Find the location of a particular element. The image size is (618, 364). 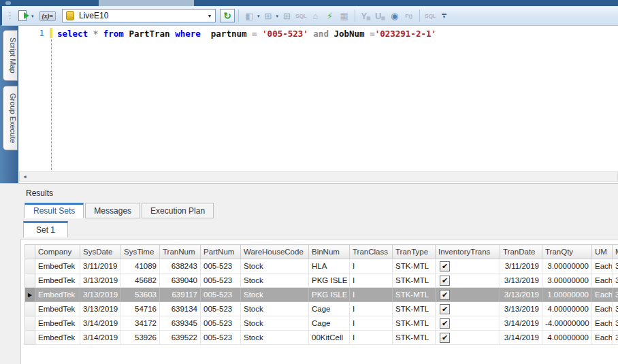

cell-binnum: 00KitCell is located at coordinates (329, 337).